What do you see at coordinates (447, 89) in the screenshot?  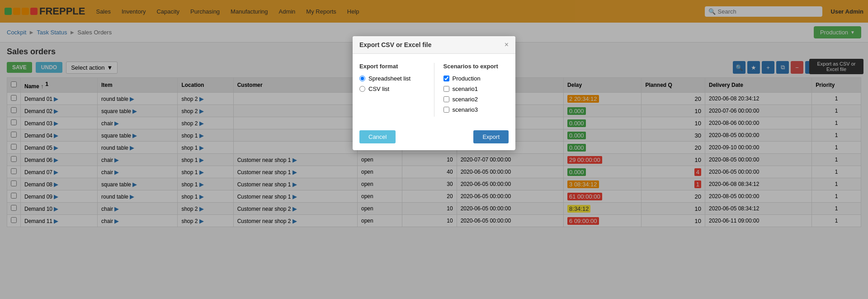 I see `check-scenario1-input` at bounding box center [447, 89].